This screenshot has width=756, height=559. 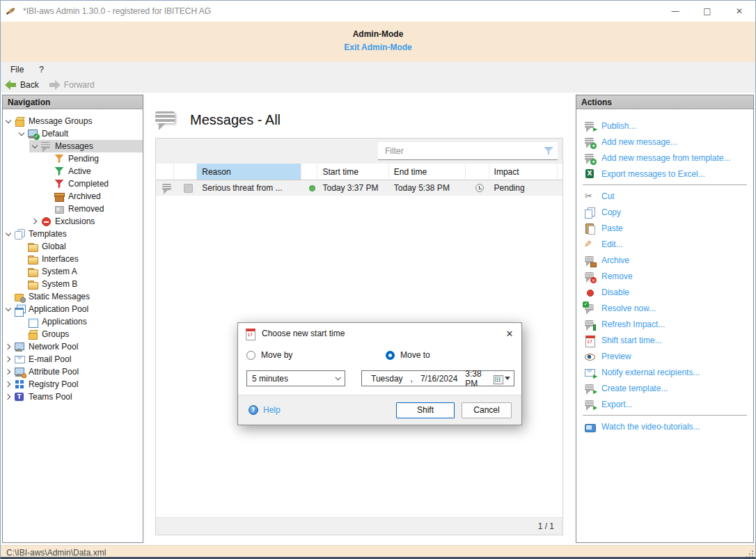 I want to click on forward-label: Forward, so click(x=79, y=85).